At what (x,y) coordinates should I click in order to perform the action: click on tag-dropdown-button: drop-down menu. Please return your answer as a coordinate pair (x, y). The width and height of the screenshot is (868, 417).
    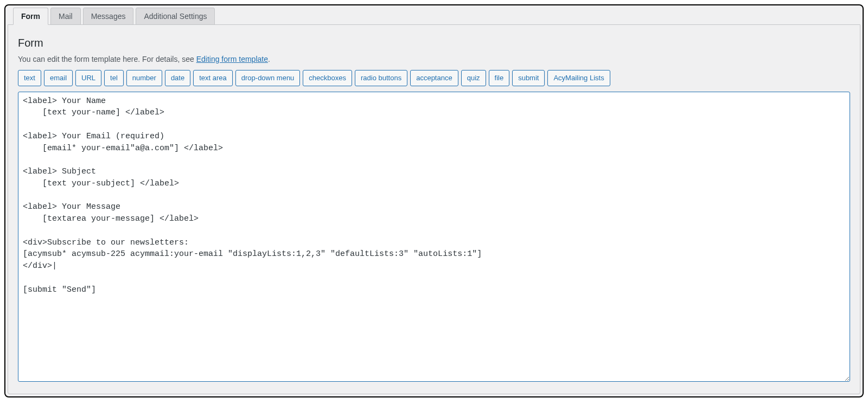
    Looking at the image, I should click on (268, 78).